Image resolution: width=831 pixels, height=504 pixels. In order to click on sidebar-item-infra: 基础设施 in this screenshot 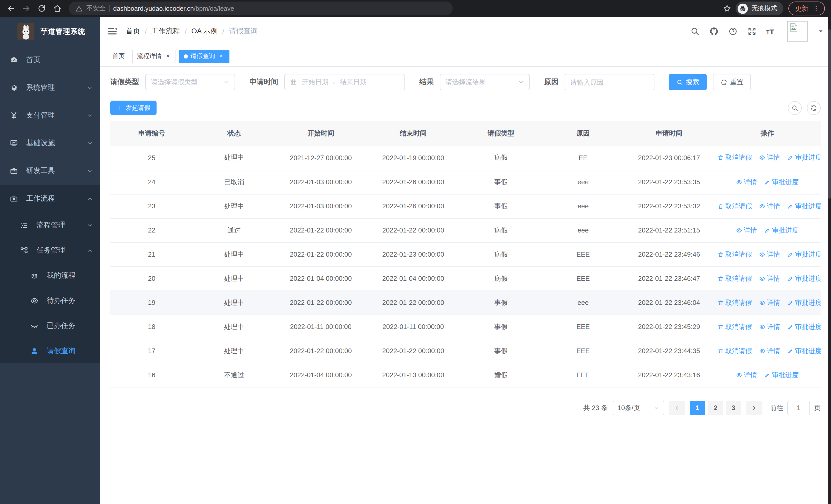, I will do `click(50, 143)`.